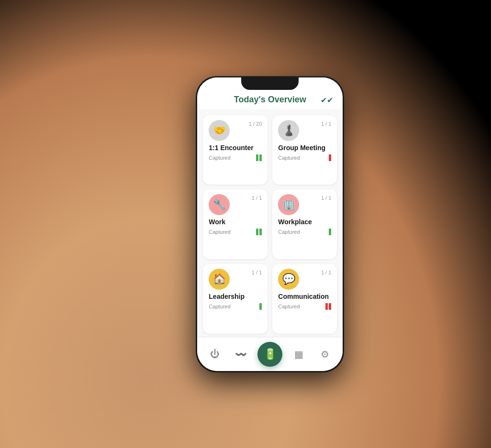 The width and height of the screenshot is (491, 448). Describe the element at coordinates (289, 232) in the screenshot. I see `workplace-status: Captured` at that location.